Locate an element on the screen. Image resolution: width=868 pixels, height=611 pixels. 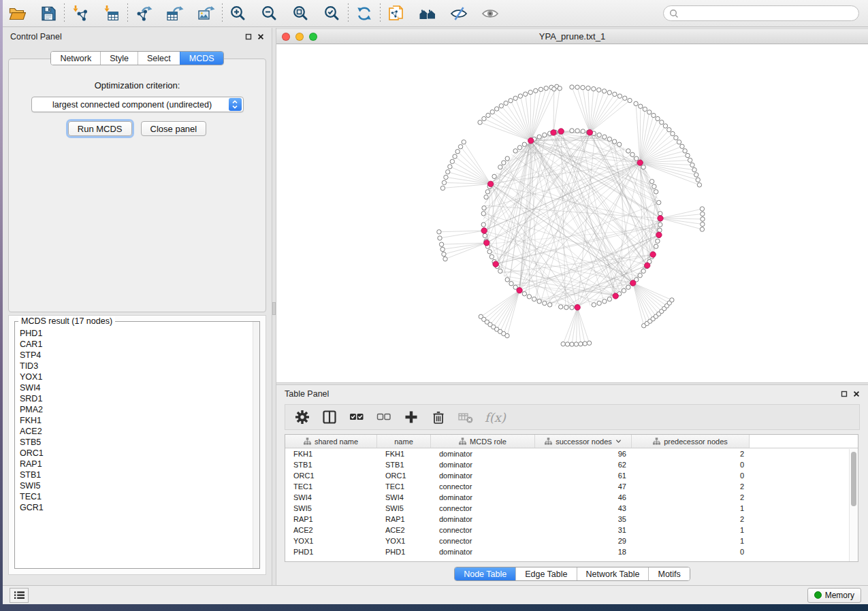
export-image-icon is located at coordinates (206, 14).